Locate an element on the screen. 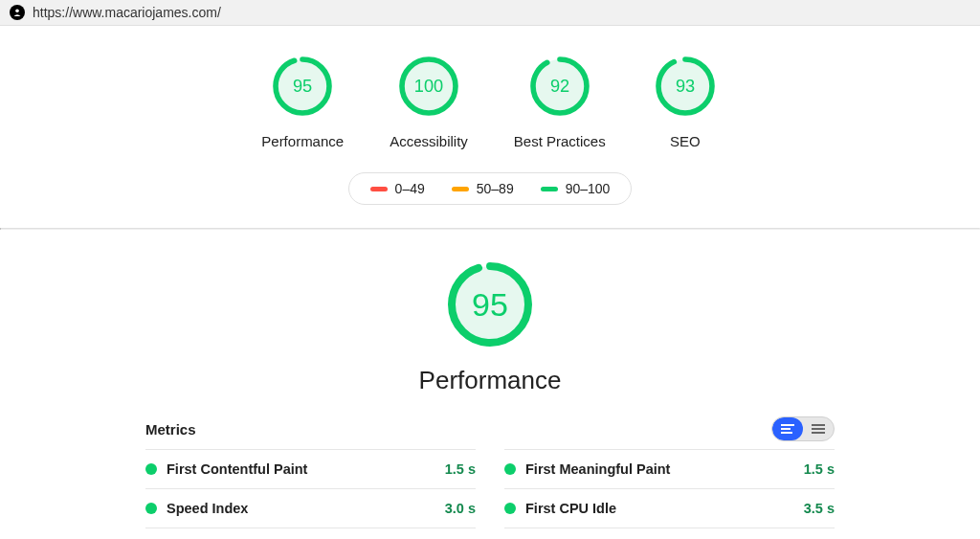  gauge-accessibility: 100 Accessibility is located at coordinates (429, 101).